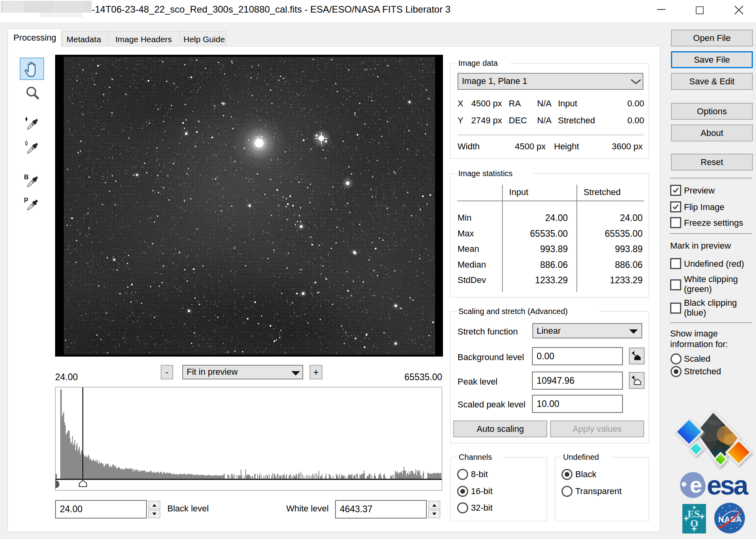 This screenshot has width=756, height=539. What do you see at coordinates (26, 177) in the screenshot?
I see `svg-text: B` at bounding box center [26, 177].